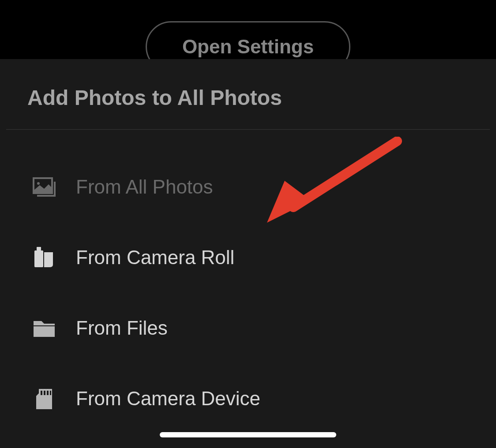 The image size is (496, 448). What do you see at coordinates (168, 399) in the screenshot?
I see `option-label: From Camera Device` at bounding box center [168, 399].